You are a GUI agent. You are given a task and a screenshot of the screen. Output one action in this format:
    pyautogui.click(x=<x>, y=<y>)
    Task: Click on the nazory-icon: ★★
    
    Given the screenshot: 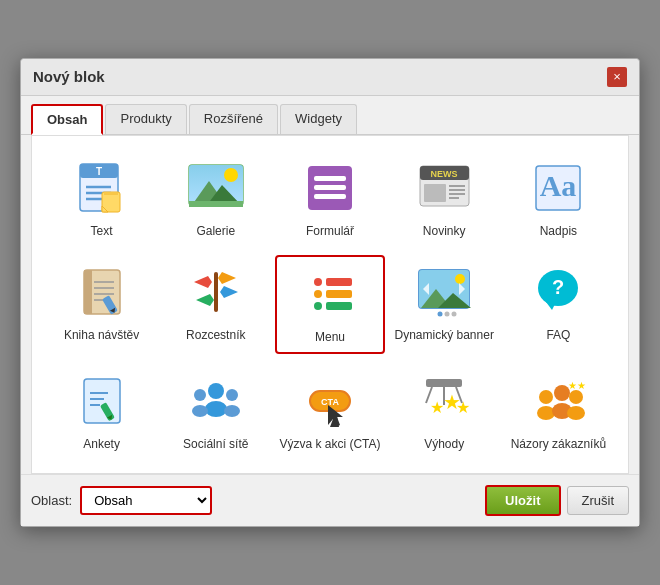 What is the action you would take?
    pyautogui.click(x=558, y=401)
    